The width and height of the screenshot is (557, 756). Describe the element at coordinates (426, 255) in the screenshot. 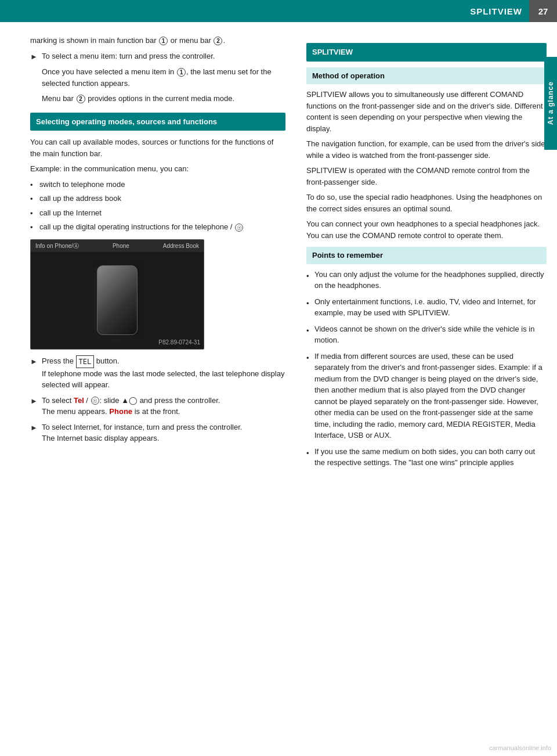

I see `subheading-points: Points to remember` at that location.